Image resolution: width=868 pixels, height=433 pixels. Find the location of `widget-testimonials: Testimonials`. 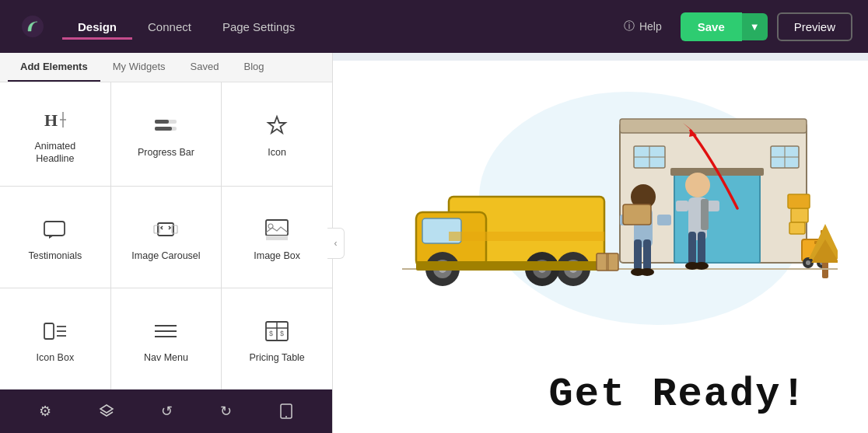

widget-testimonials: Testimonials is located at coordinates (55, 237).